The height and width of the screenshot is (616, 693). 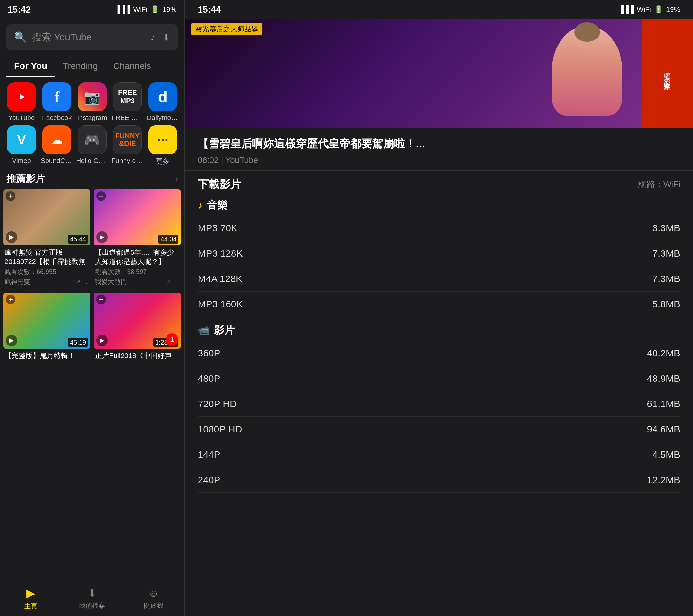 I want to click on vimeo-icon: V, so click(x=22, y=140).